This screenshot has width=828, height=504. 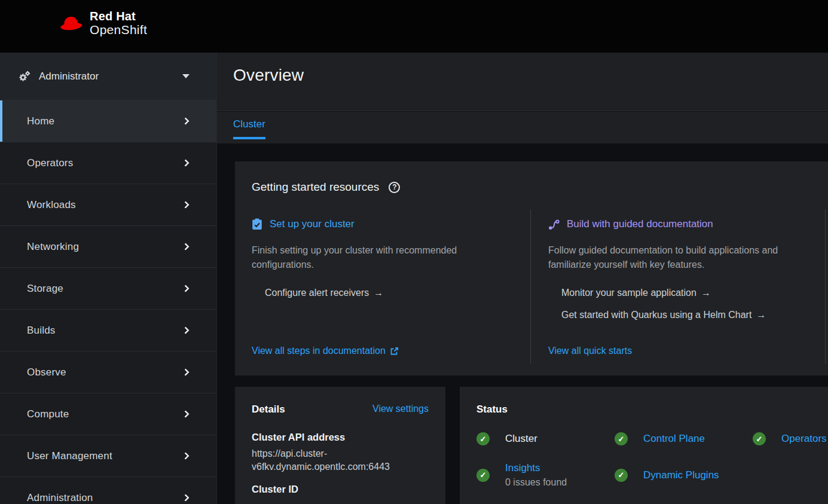 What do you see at coordinates (27, 26) in the screenshot?
I see `nav-toggle-button` at bounding box center [27, 26].